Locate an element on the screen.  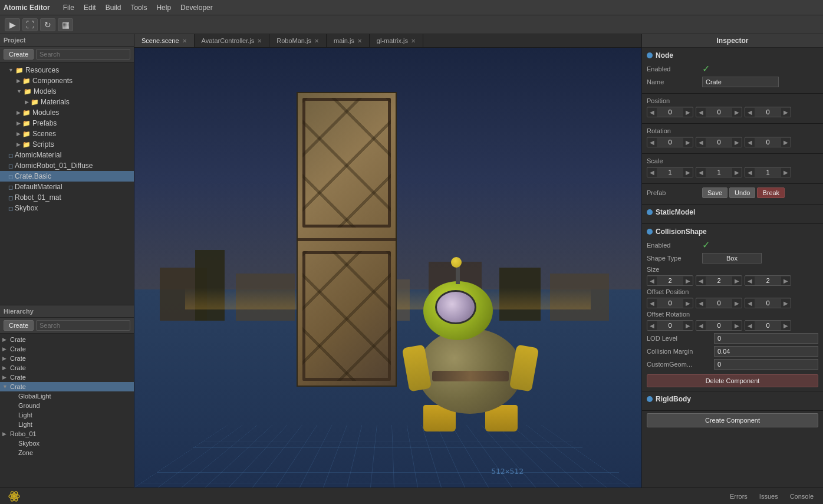
hier-robo01: ▶ Robo_01 is located at coordinates (67, 434).